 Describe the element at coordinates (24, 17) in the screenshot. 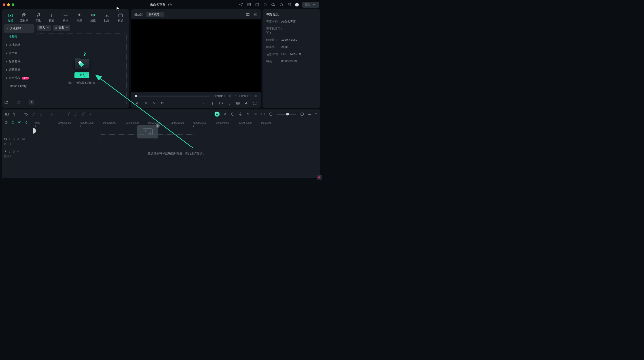

I see `tab-stock: 素材庫` at that location.